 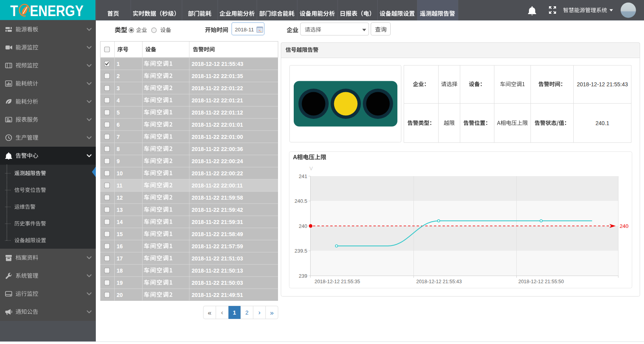 I want to click on svg-text: 2018-11-22 21:59:42, so click(x=218, y=210).